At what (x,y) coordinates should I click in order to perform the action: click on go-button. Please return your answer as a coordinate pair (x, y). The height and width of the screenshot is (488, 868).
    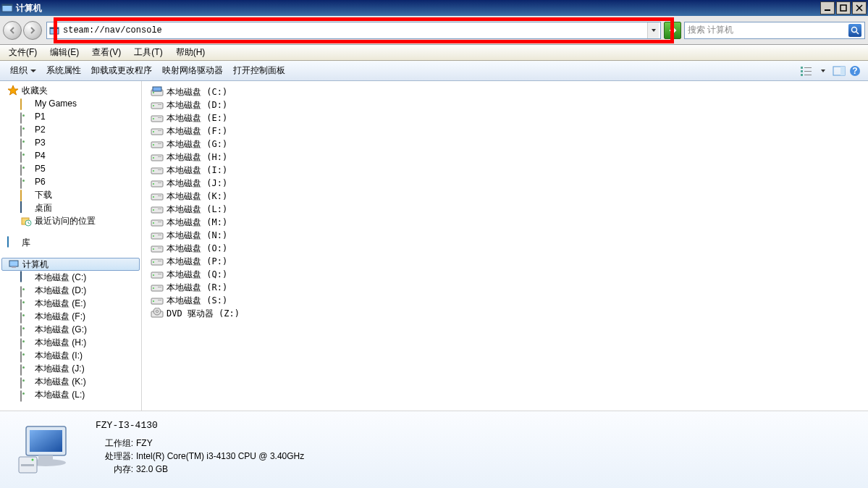
    Looking at the image, I should click on (673, 30).